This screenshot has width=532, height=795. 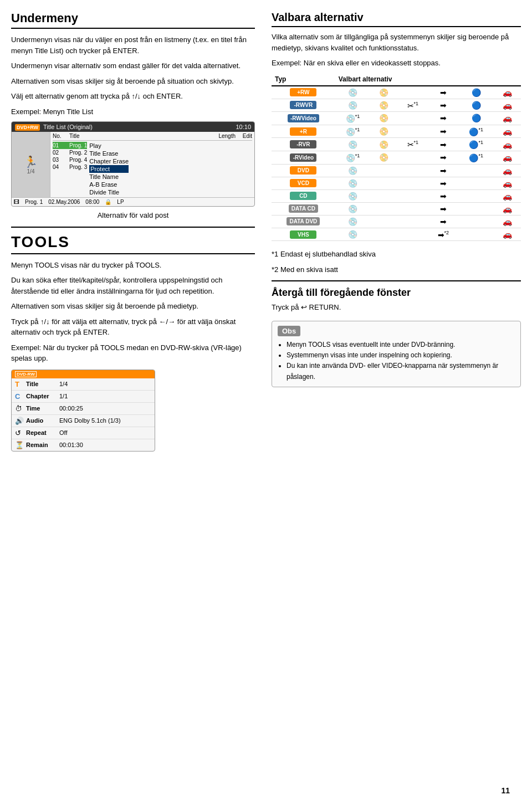 I want to click on arrow-right7-icon: ➡, so click(x=443, y=171).